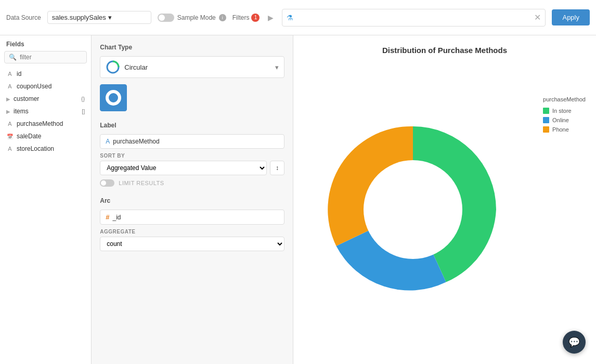 This screenshot has width=596, height=364. Describe the element at coordinates (46, 111) in the screenshot. I see `field-name: items` at that location.